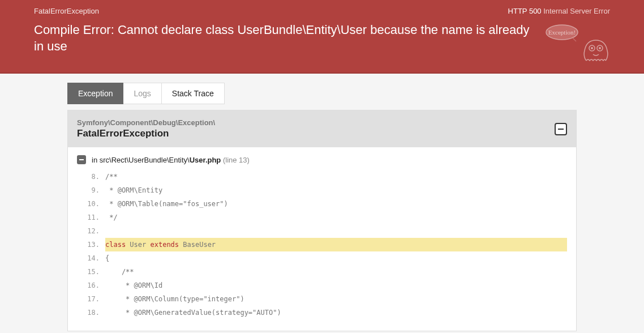 This screenshot has height=333, width=644. Describe the element at coordinates (322, 285) in the screenshot. I see `code-line: 16. * @ORM\Id` at that location.